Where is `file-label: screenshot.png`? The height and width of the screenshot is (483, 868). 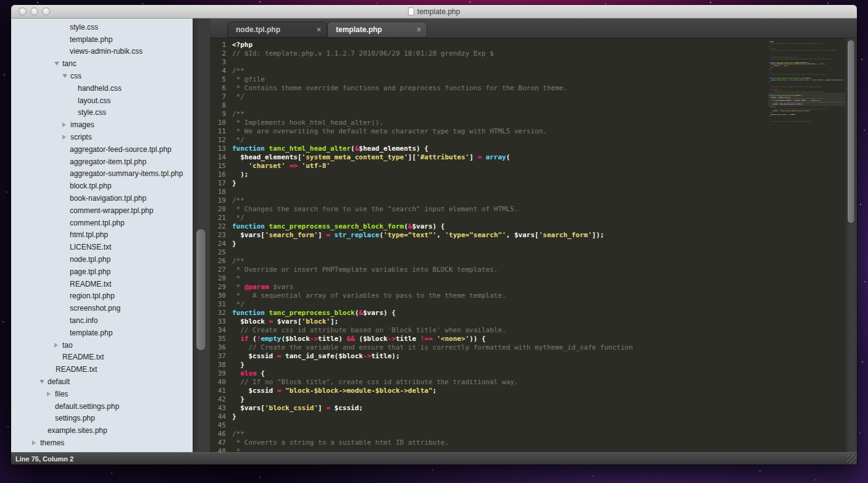 file-label: screenshot.png is located at coordinates (95, 308).